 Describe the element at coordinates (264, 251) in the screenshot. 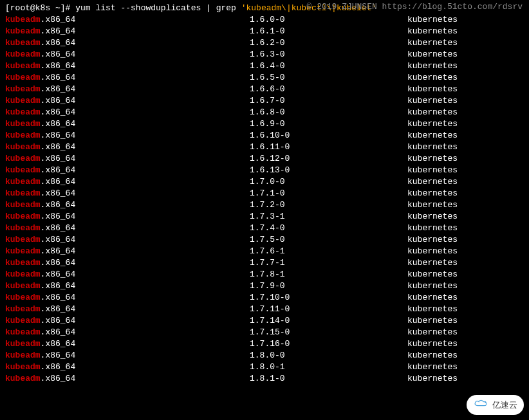

I see `package-row: kubeadm.x86_641.7.6-1kubernetes` at that location.